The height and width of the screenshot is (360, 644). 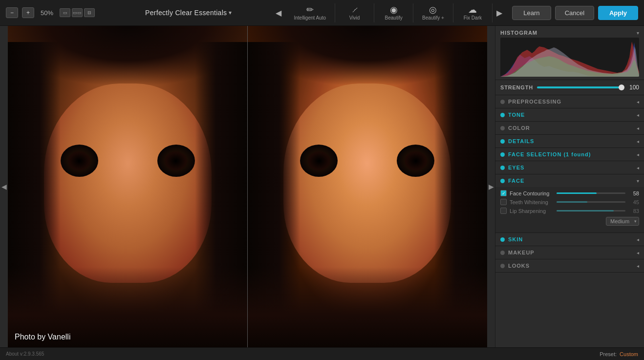 What do you see at coordinates (502, 154) in the screenshot?
I see `face-selection-dot` at bounding box center [502, 154].